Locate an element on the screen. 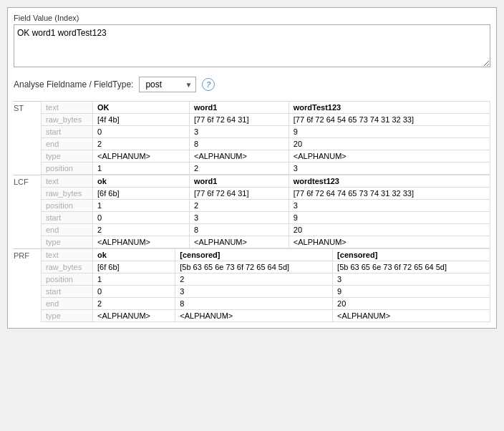 Image resolution: width=504 pixels, height=431 pixels. table-row: textokword1wordtest123 is located at coordinates (266, 182).